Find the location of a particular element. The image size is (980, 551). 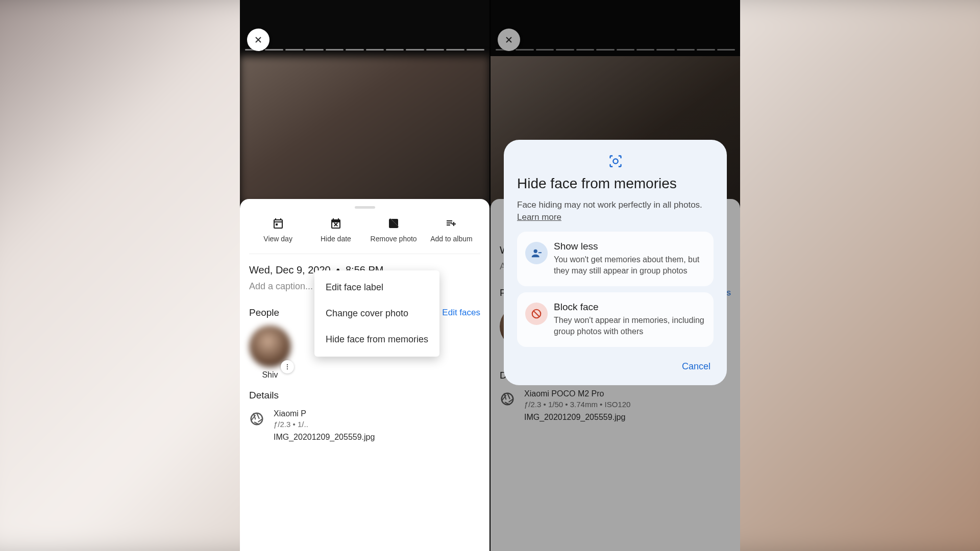

hide-date-label: Hide date is located at coordinates (336, 239).